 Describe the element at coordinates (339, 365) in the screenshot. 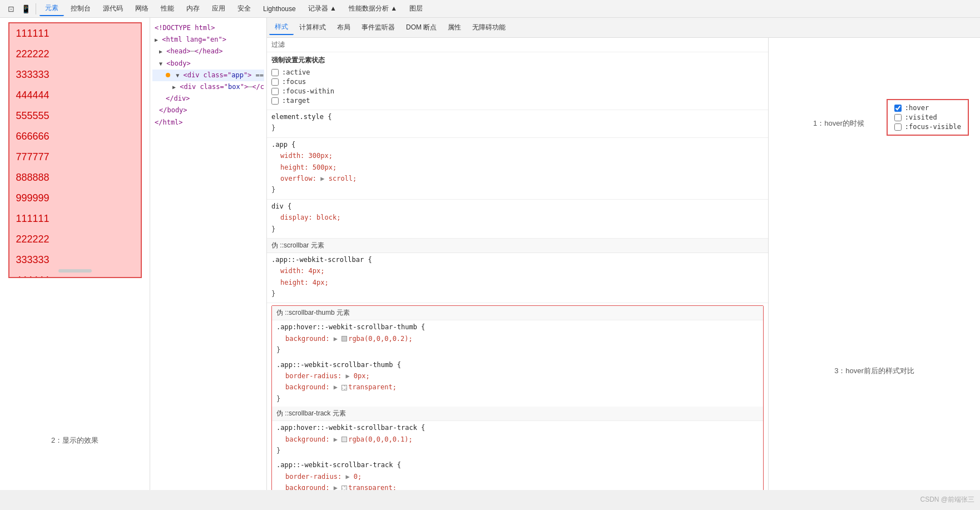

I see `css-selector-thumb-base: .app::-webkit-scrollbar-thumb {` at that location.